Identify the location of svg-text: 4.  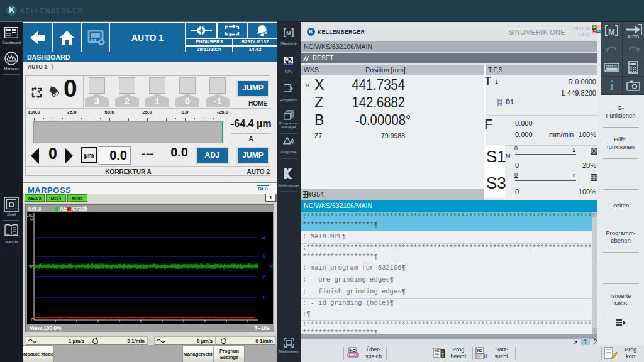
(264, 238).